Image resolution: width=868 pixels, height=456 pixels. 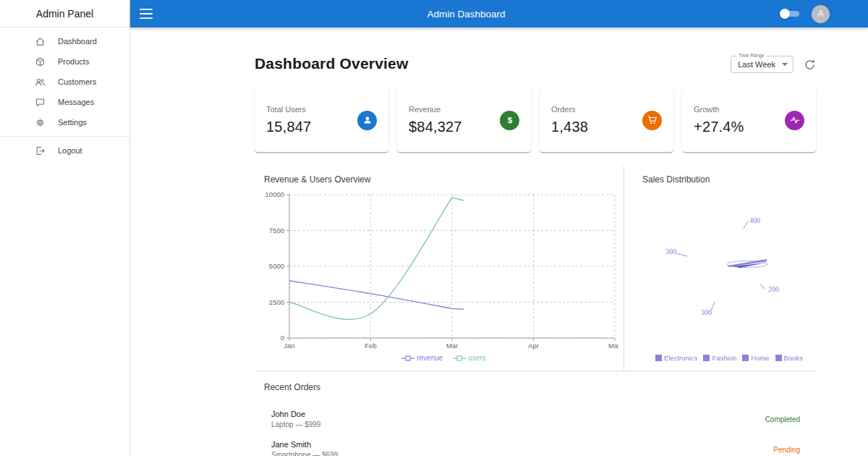 I want to click on order-customer: Jane Smith, so click(x=305, y=444).